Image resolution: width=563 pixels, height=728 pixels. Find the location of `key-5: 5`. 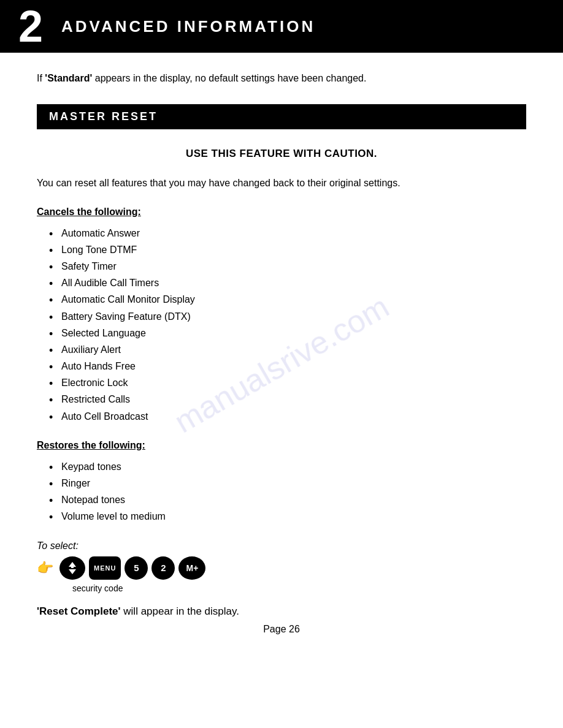

key-5: 5 is located at coordinates (136, 568).